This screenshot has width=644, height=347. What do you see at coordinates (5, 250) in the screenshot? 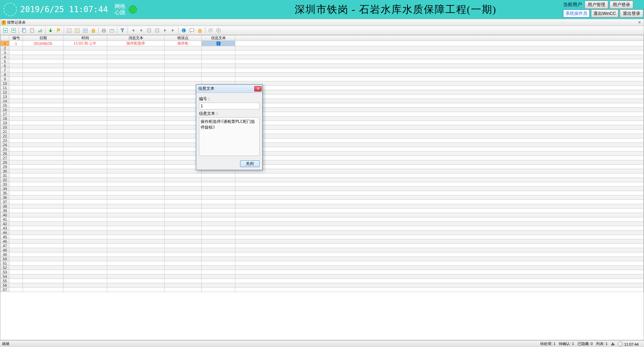
I see `row-header: 48` at bounding box center [5, 250].